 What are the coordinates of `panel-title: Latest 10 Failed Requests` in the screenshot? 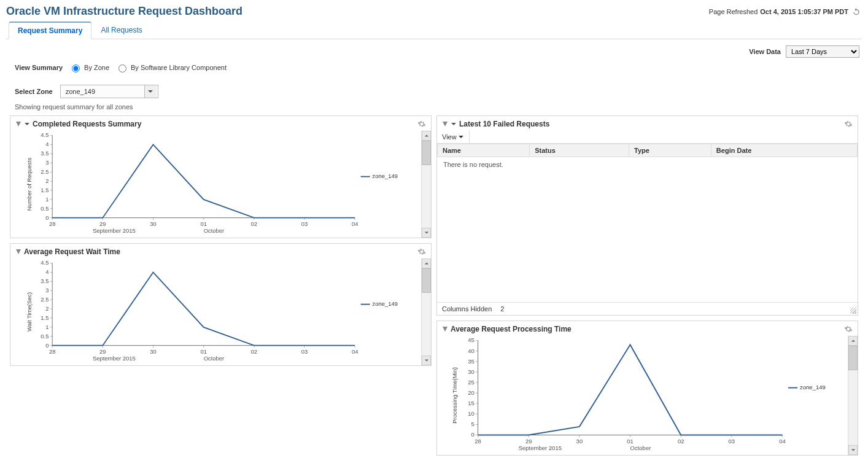 It's located at (505, 124).